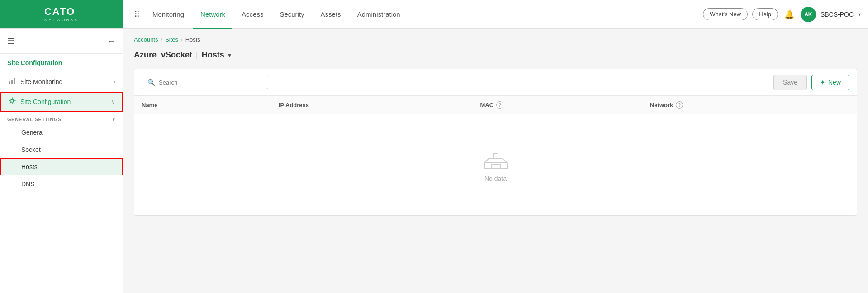 This screenshot has height=293, width=868. What do you see at coordinates (161, 40) in the screenshot?
I see `breadcrumb-sep-1: /` at bounding box center [161, 40].